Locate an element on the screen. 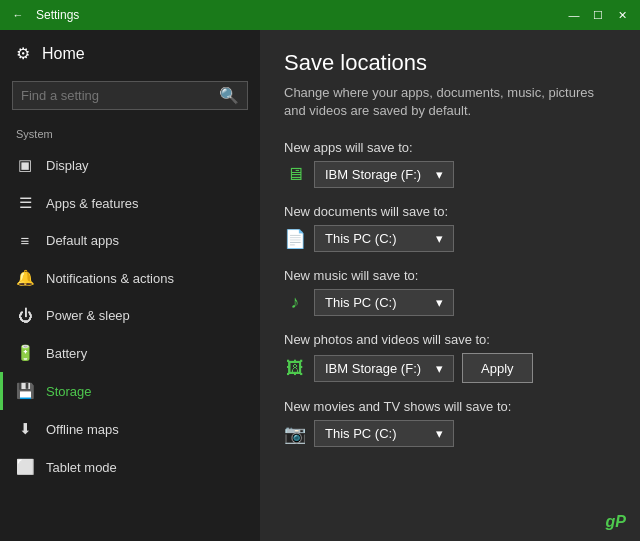 The width and height of the screenshot is (640, 541). apps-row-icon: 🖥 is located at coordinates (295, 174).